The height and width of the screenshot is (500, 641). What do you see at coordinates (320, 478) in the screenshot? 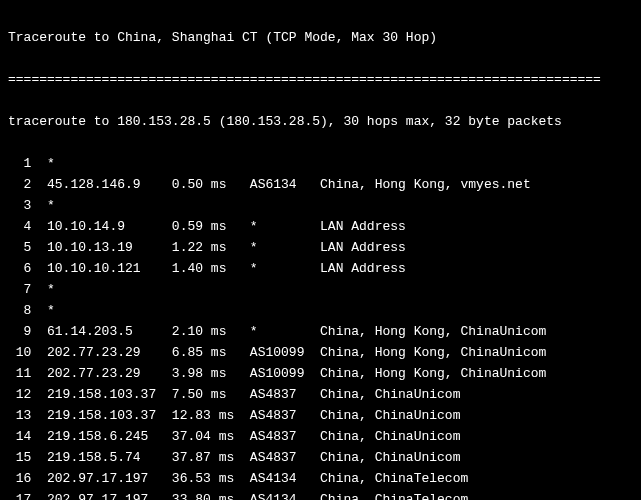
I see `hop-row: 16 202.97.17.197 36.53 ms AS4134 China, …` at bounding box center [320, 478].